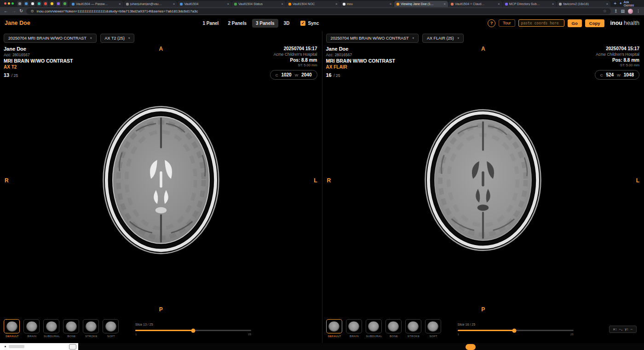 The image size is (644, 350). I want to click on window-width-value: 2040, so click(306, 75).